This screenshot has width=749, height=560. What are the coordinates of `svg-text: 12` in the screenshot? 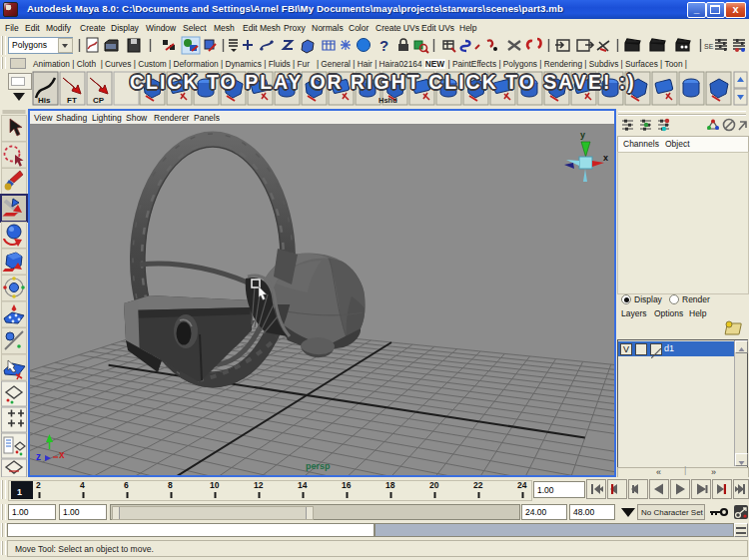 It's located at (259, 485).